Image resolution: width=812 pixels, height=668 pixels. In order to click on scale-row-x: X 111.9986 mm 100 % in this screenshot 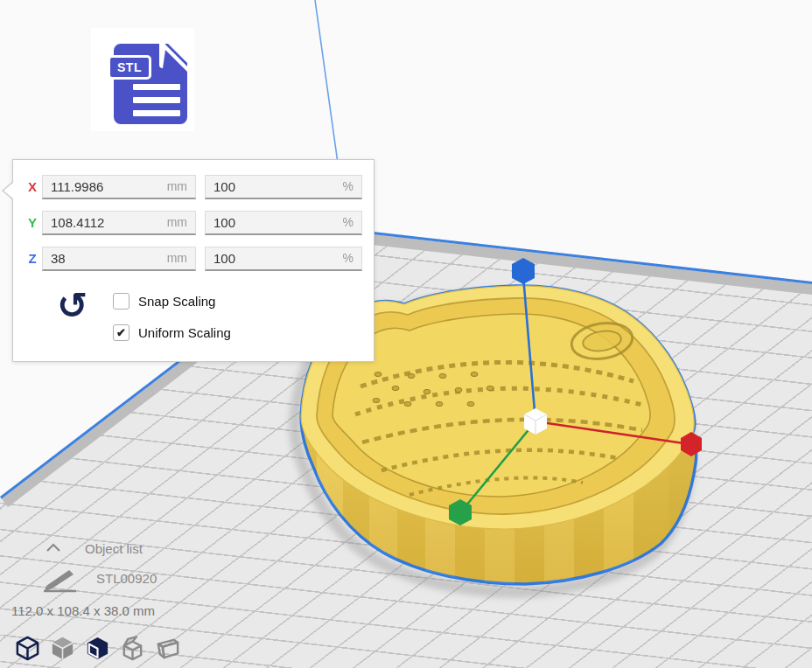, I will do `click(193, 187)`.